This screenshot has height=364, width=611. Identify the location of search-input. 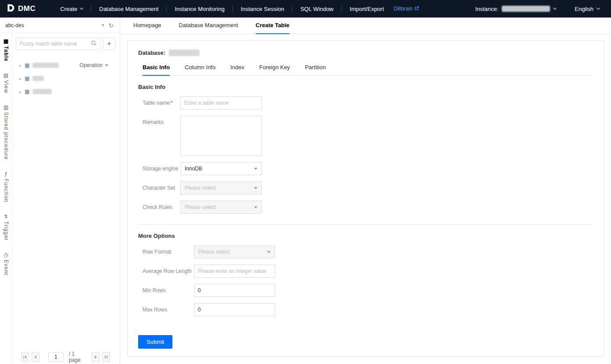
(55, 44).